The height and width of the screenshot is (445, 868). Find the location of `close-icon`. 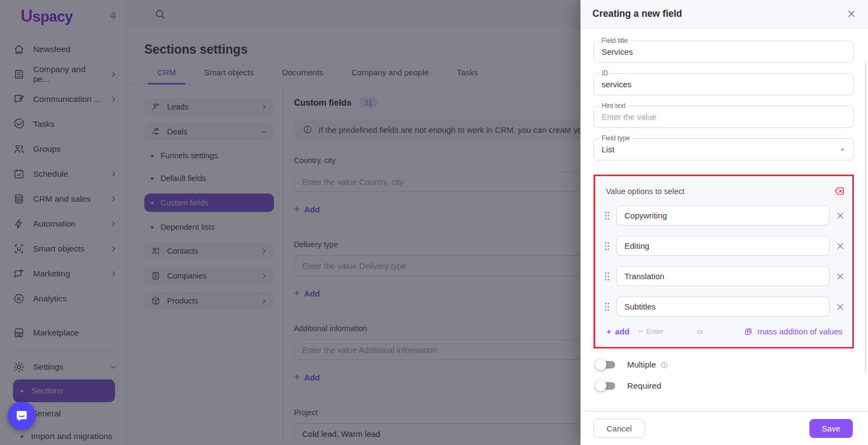

close-icon is located at coordinates (852, 14).